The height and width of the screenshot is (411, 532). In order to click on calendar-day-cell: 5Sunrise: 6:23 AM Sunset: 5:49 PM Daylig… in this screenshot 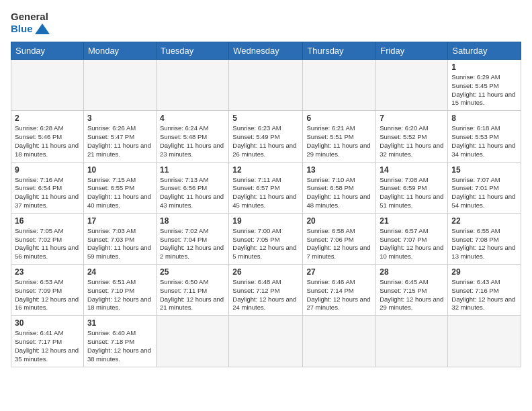, I will do `click(266, 136)`.